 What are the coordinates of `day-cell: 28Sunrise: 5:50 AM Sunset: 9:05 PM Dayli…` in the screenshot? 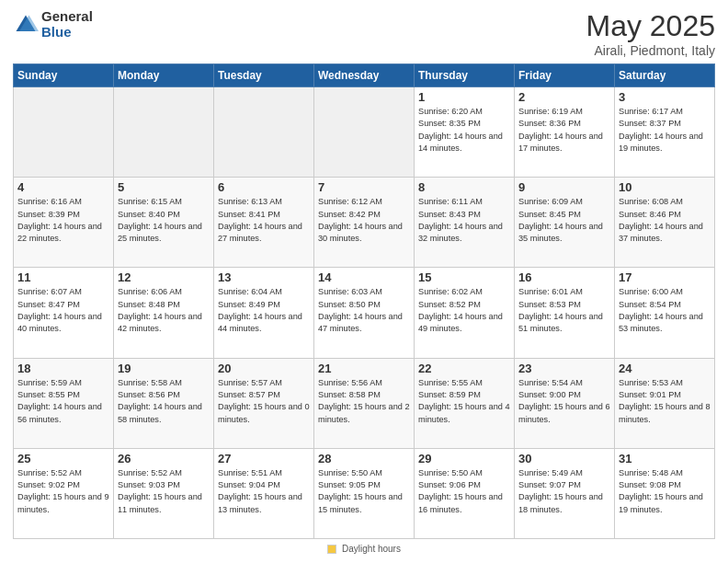 It's located at (364, 493).